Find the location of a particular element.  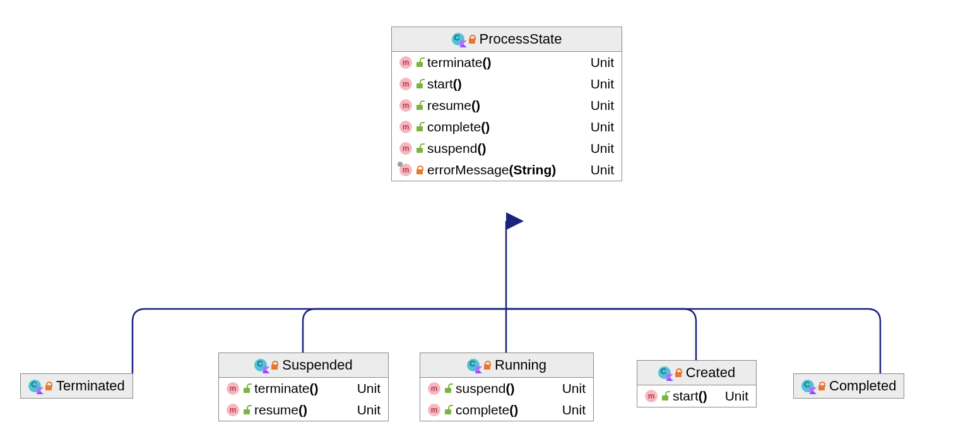

private-lock-icon is located at coordinates (420, 170).